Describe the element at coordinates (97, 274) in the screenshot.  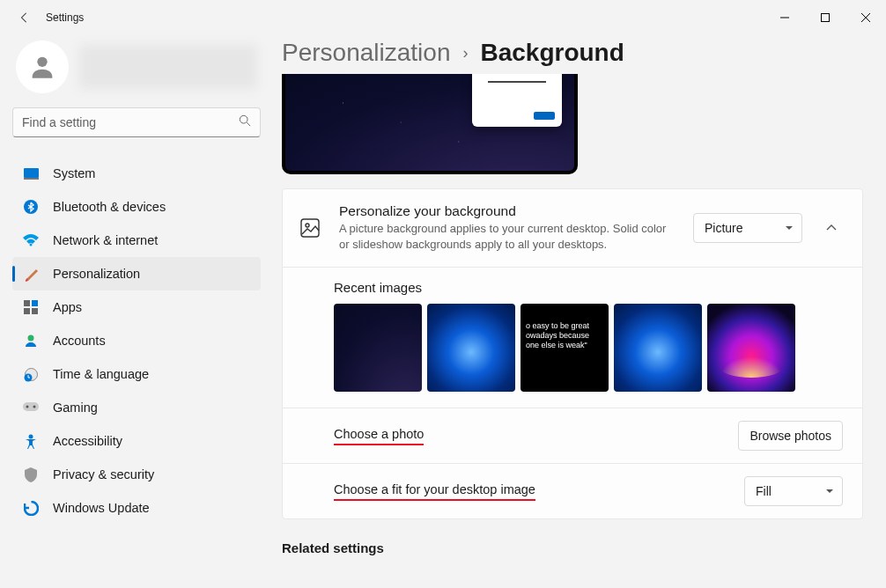
I see `nav-label: Personalization` at that location.